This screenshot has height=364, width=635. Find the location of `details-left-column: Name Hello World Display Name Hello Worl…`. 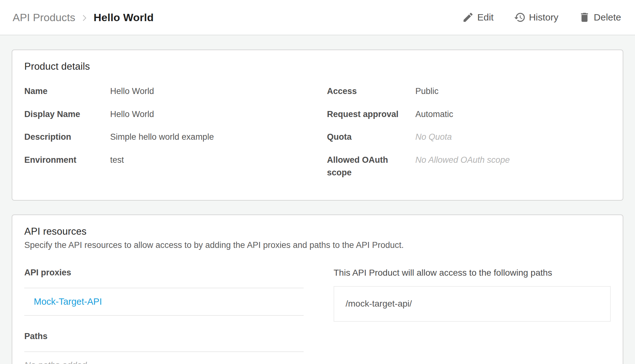

details-left-column: Name Hello World Display Name Hello Worl… is located at coordinates (166, 137).